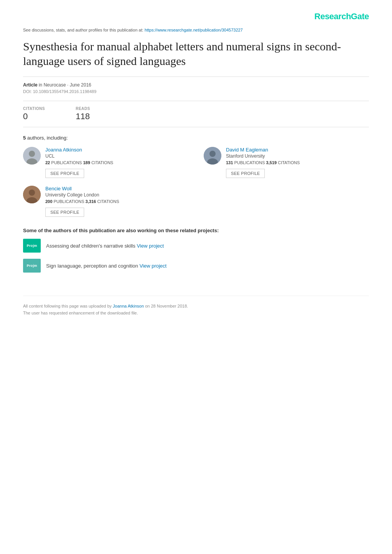  Describe the element at coordinates (196, 85) in the screenshot. I see `article-type-line: Article in Neurocase · June 2016` at that location.